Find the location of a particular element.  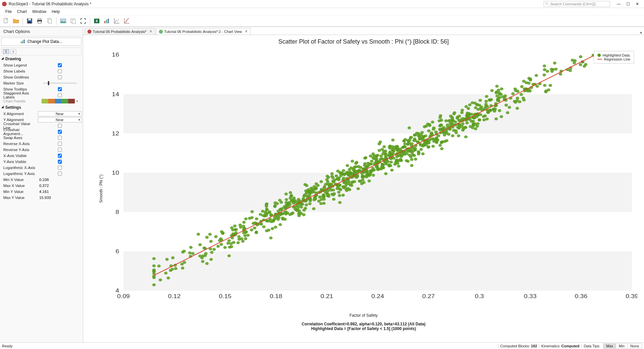

close-button: ✕ is located at coordinates (637, 4).